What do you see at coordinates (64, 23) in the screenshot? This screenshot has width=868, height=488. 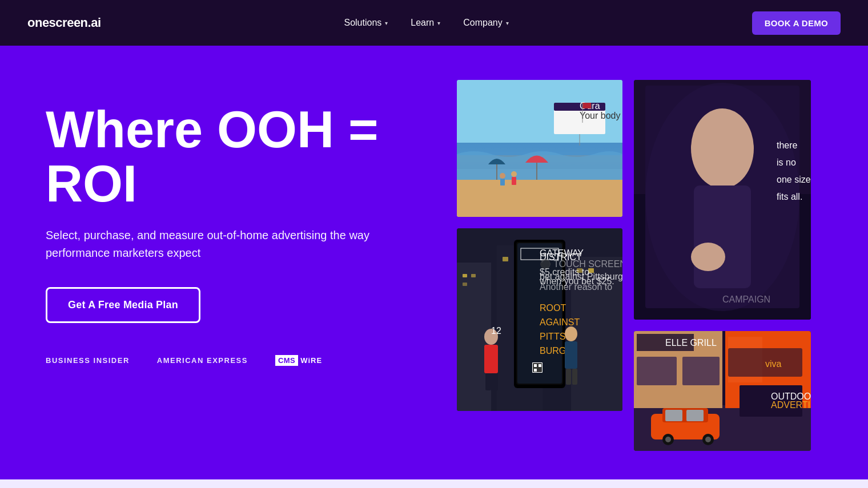 I see `logo: onescreen.ai` at bounding box center [64, 23].